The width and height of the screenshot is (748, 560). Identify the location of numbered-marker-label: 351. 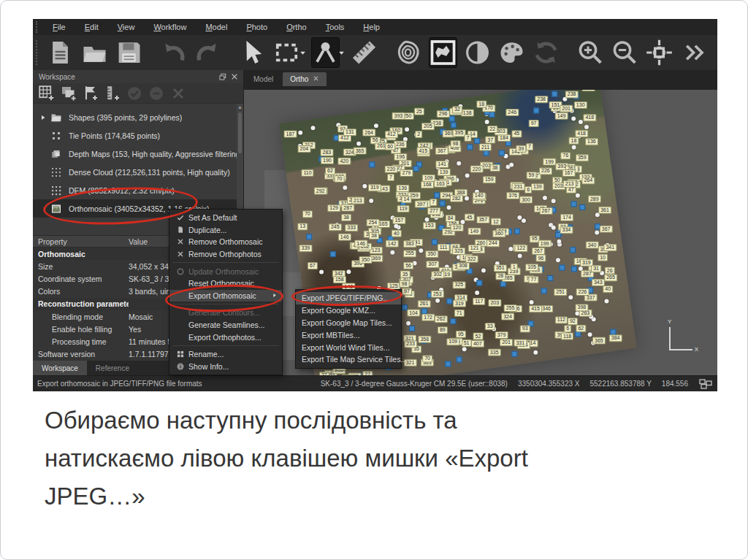
(500, 269).